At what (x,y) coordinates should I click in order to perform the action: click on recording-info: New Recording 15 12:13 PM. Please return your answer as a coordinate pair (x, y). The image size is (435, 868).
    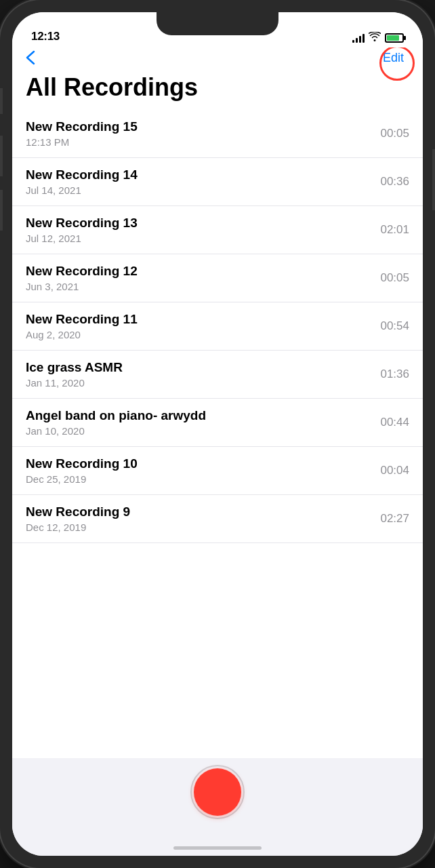
    Looking at the image, I should click on (203, 134).